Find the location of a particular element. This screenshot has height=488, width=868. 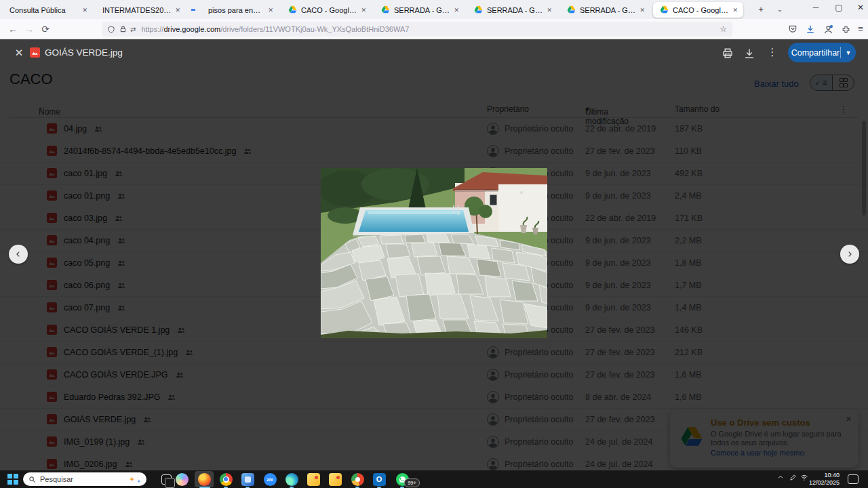

clock-date: 12/02/2025 is located at coordinates (824, 483).